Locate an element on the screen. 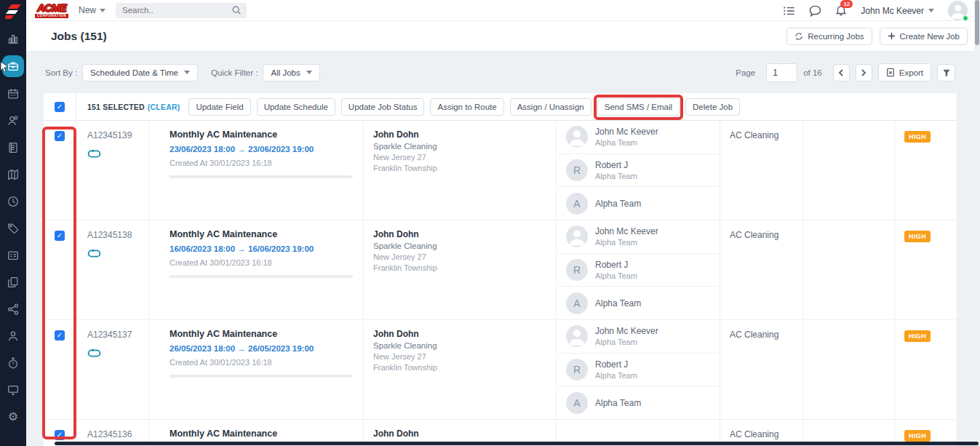 The height and width of the screenshot is (446, 980). job-priority-cell: HIGH is located at coordinates (925, 370).